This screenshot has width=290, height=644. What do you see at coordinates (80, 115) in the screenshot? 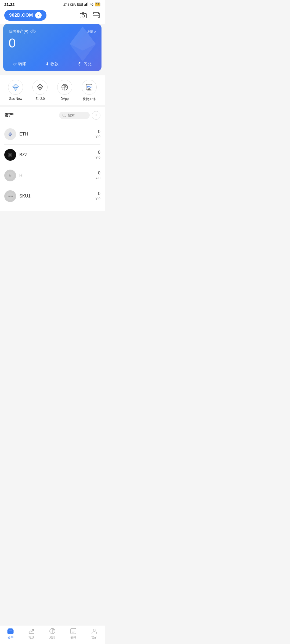
I see `search-bar: +` at bounding box center [80, 115].